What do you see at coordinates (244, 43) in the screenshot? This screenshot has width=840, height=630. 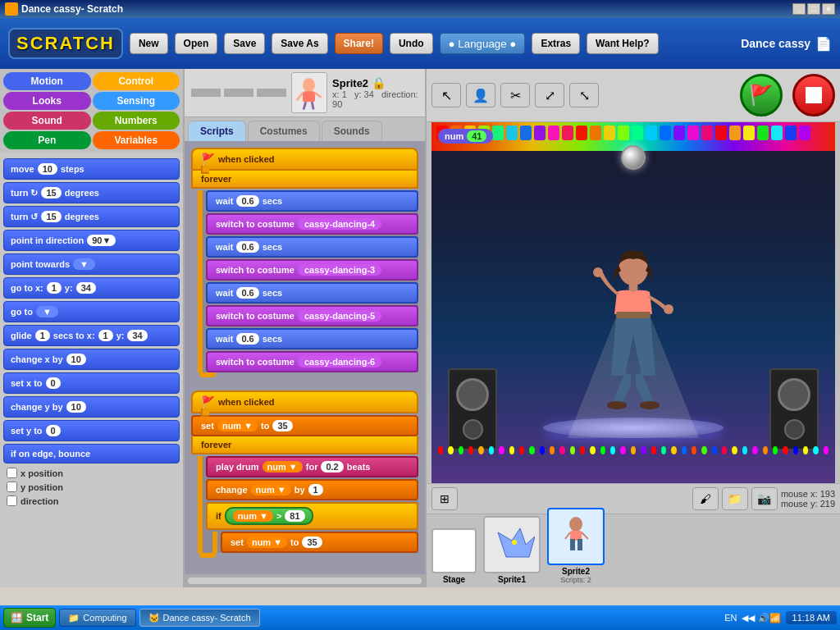 I see `save-button: Save` at bounding box center [244, 43].